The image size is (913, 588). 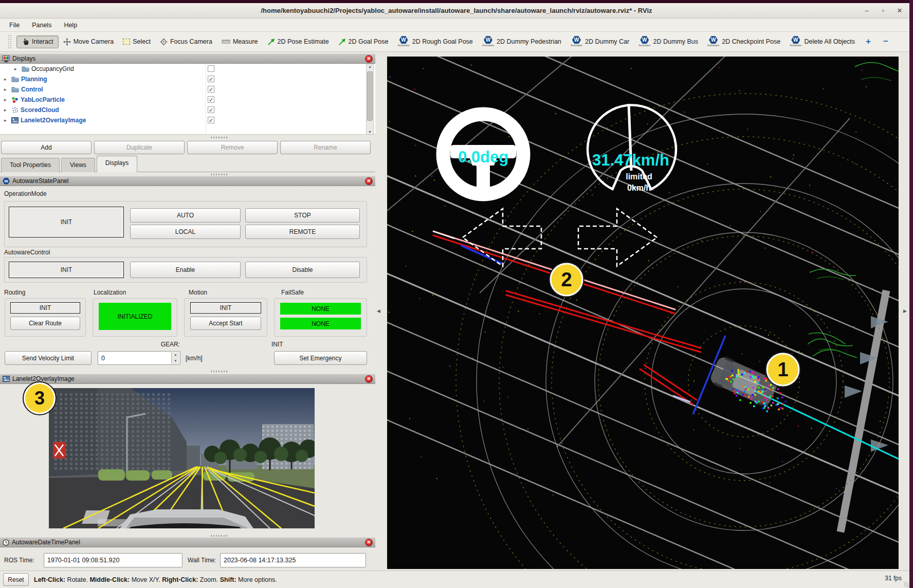 What do you see at coordinates (522, 42) in the screenshot?
I see `tool-2d-dummy-pedestrian: WAutoware 2D Dummy Pedestrian` at bounding box center [522, 42].